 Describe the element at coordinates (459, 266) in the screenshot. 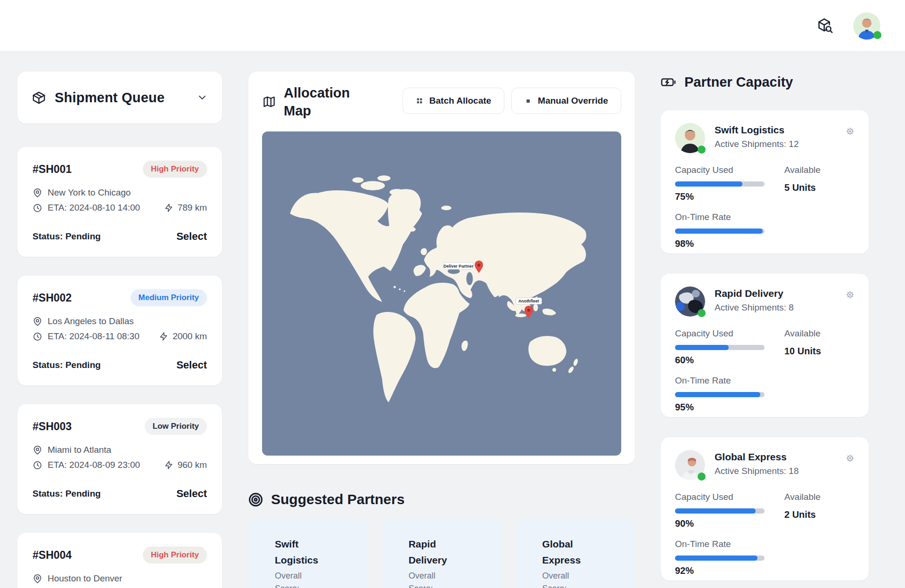

I see `map-marker-label: Deliver Partner` at that location.